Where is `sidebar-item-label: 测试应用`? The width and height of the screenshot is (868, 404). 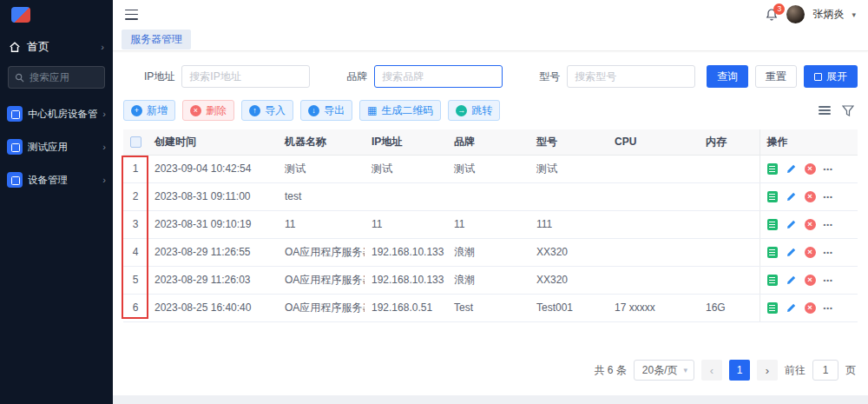
sidebar-item-label: 测试应用 is located at coordinates (62, 148).